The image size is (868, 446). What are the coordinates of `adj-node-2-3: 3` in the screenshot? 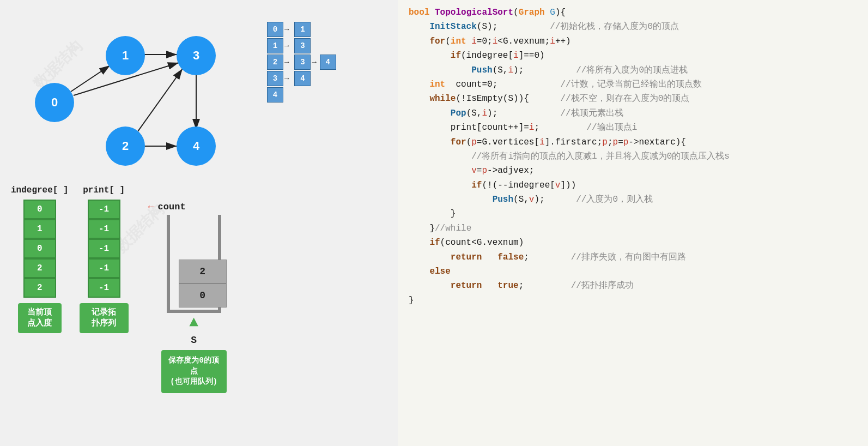 It's located at (302, 62).